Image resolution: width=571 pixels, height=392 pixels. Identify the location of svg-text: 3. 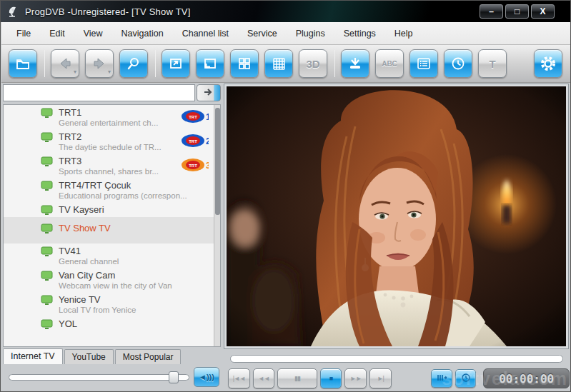
(207, 166).